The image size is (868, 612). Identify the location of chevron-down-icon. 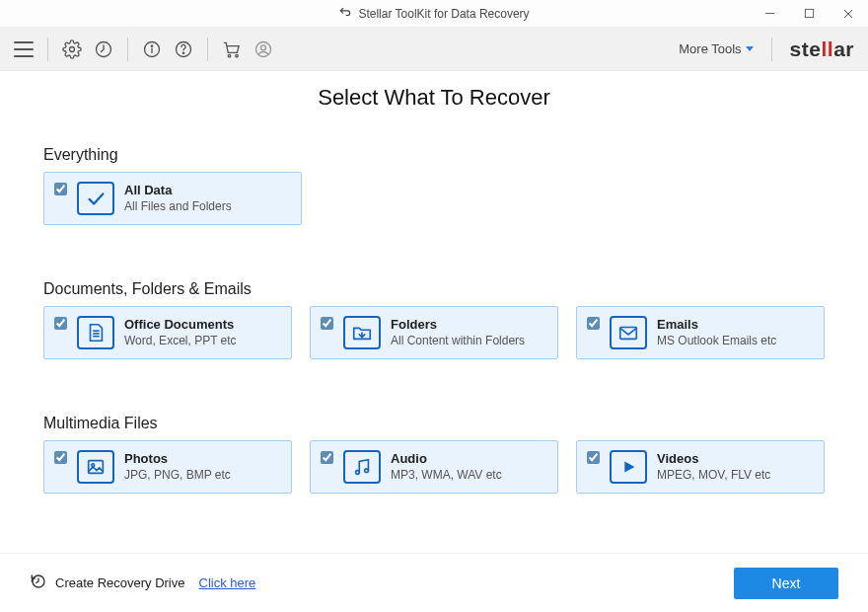
(750, 49).